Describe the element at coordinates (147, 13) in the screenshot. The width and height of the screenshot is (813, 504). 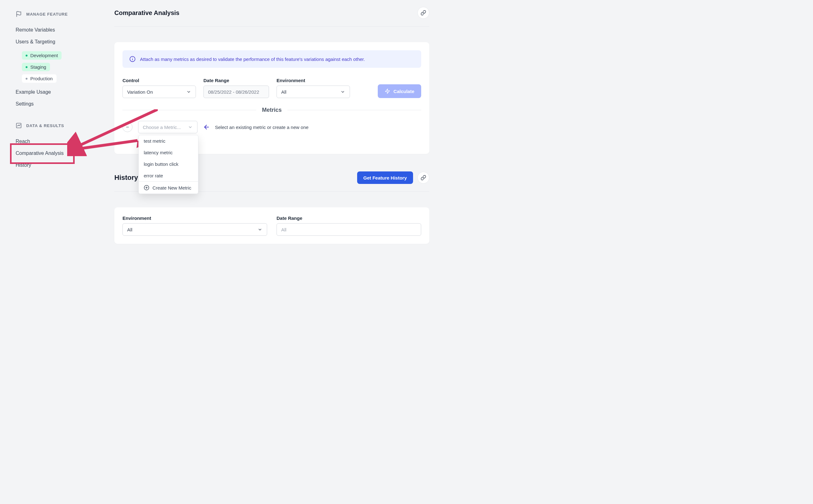
I see `page-title: Comparative Analysis` at that location.